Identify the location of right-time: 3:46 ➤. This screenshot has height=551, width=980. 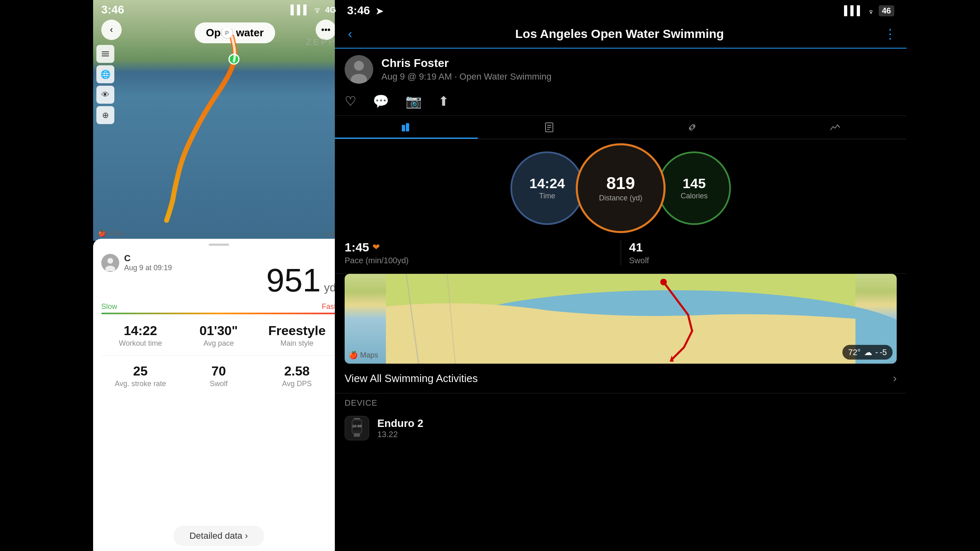
(365, 11).